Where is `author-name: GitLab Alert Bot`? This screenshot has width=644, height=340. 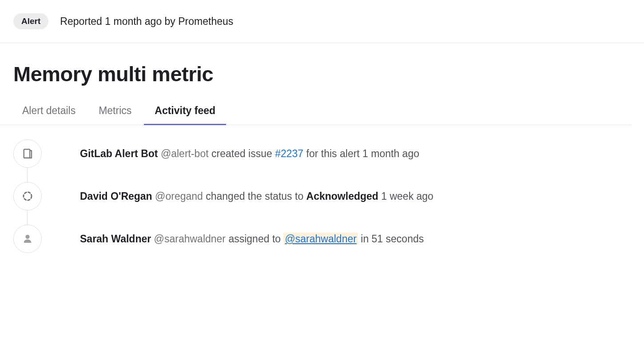
author-name: GitLab Alert Bot is located at coordinates (119, 154).